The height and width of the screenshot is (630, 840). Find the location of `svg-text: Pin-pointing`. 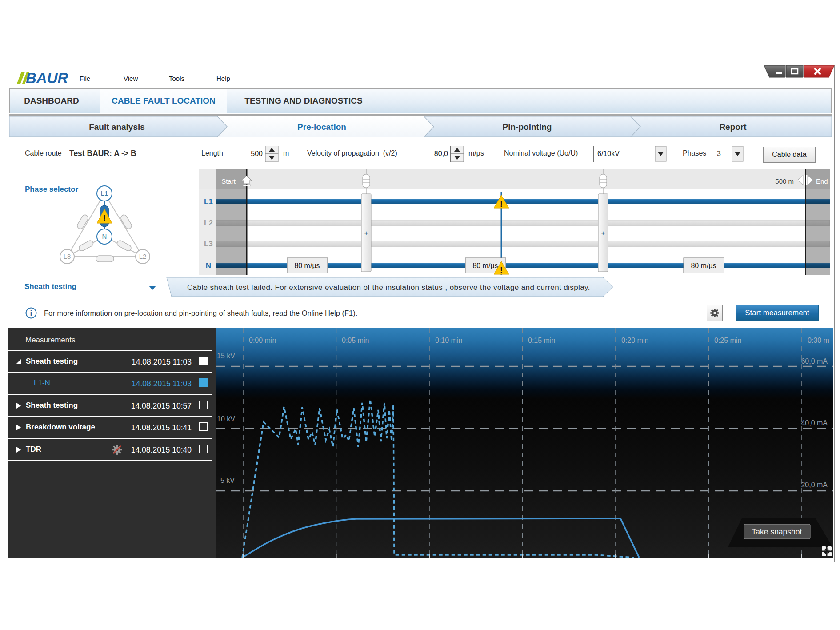

svg-text: Pin-pointing is located at coordinates (527, 127).